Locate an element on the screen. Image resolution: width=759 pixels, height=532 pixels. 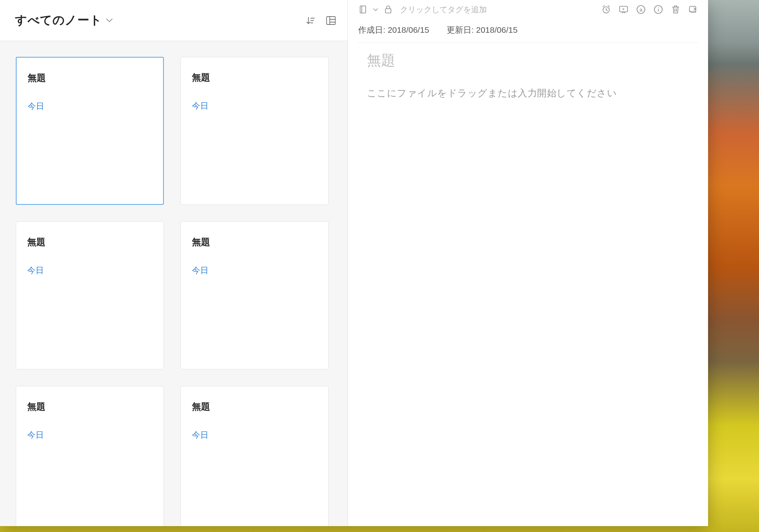
note-title-input: 無題 is located at coordinates (528, 61).